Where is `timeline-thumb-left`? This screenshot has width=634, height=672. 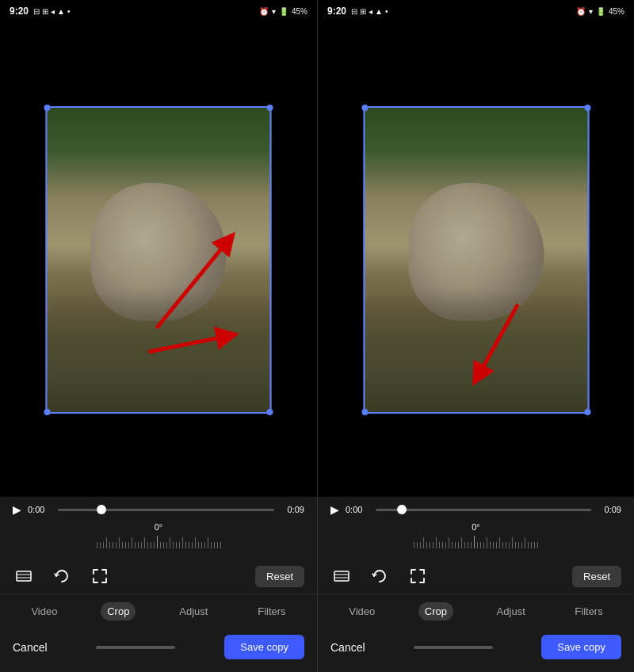
timeline-thumb-left is located at coordinates (101, 510).